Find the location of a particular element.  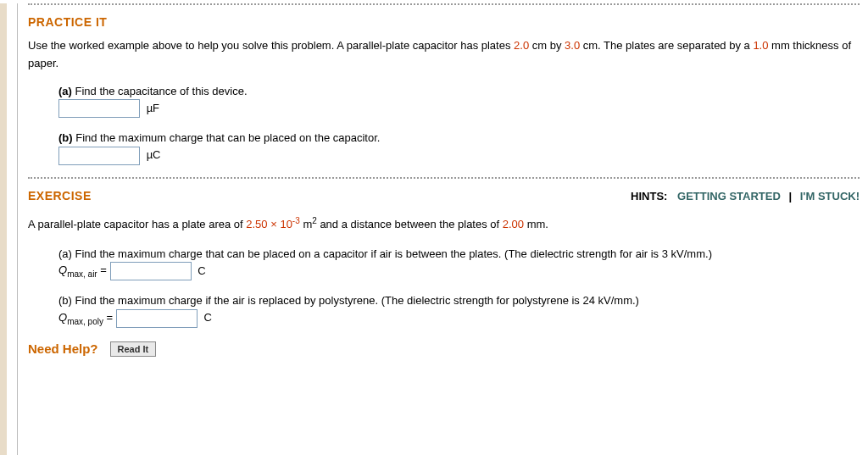

exercise-a-sub: max, air is located at coordinates (82, 275).